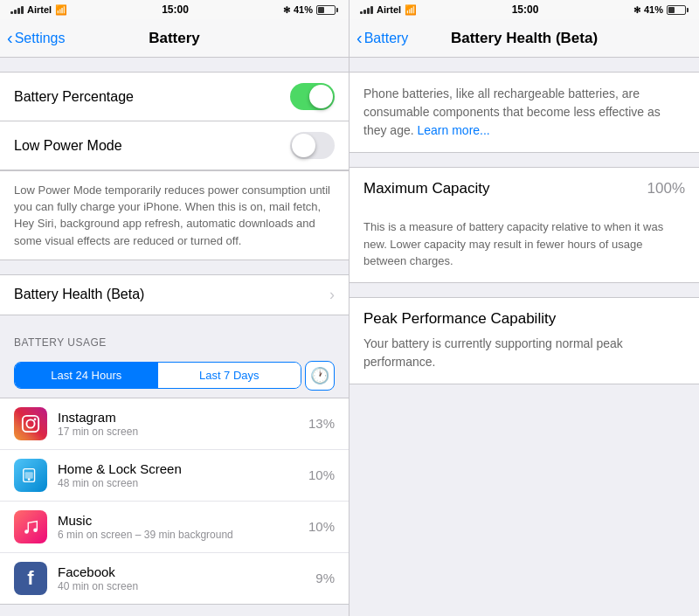 Image resolution: width=699 pixels, height=616 pixels. What do you see at coordinates (678, 10) in the screenshot?
I see `right-battery-icon` at bounding box center [678, 10].